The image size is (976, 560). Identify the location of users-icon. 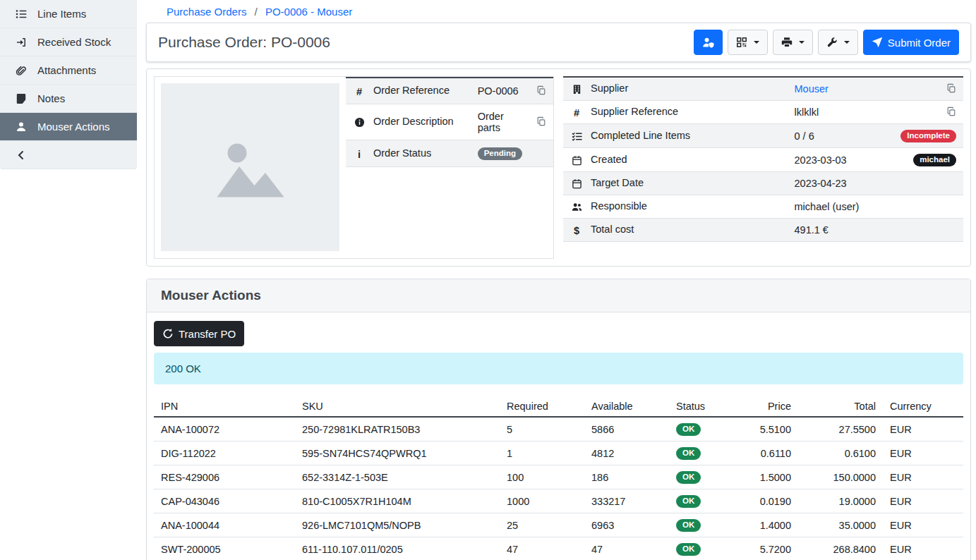
(577, 207).